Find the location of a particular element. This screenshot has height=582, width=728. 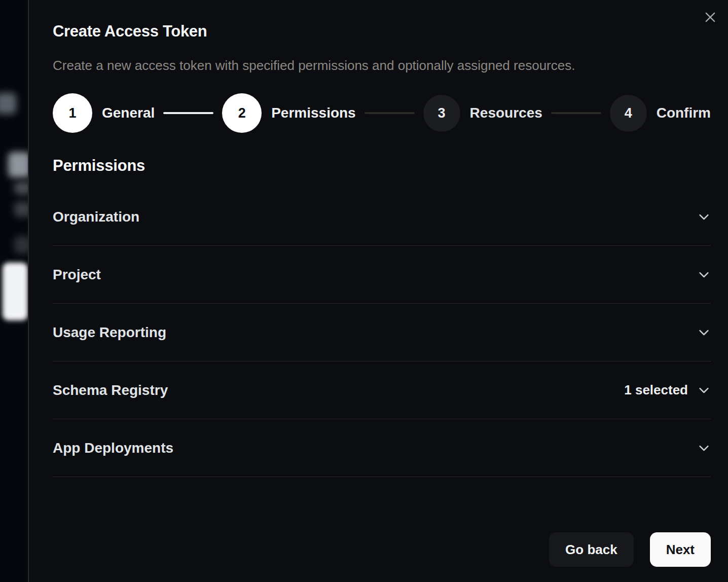

modal-footer: Go back Next is located at coordinates (630, 550).